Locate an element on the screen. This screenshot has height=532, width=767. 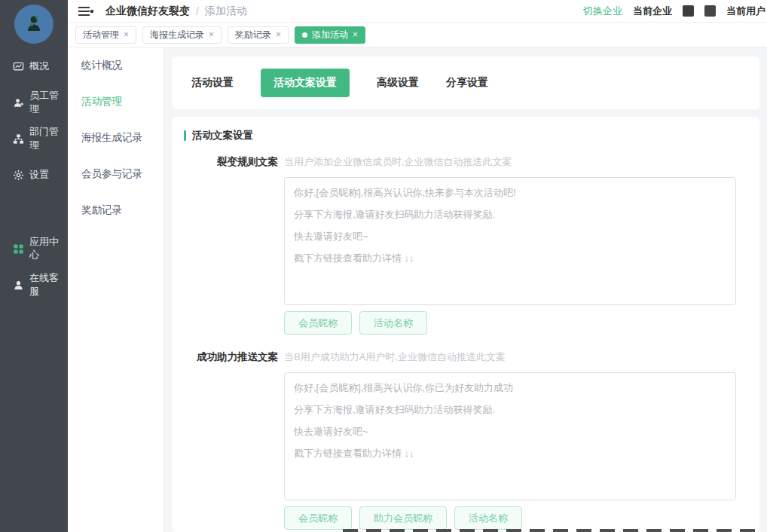
submenu-item-label: 奖励记录 is located at coordinates (102, 210).